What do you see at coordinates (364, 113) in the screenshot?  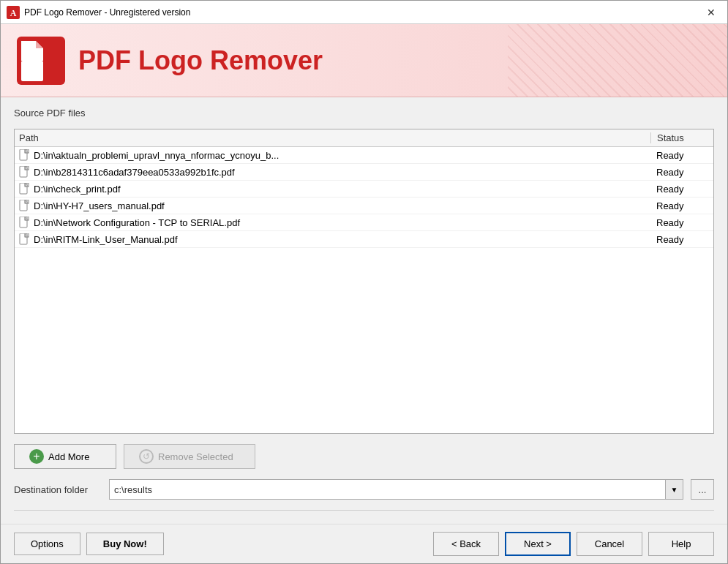 I see `source-section-label: Source PDF files` at bounding box center [364, 113].